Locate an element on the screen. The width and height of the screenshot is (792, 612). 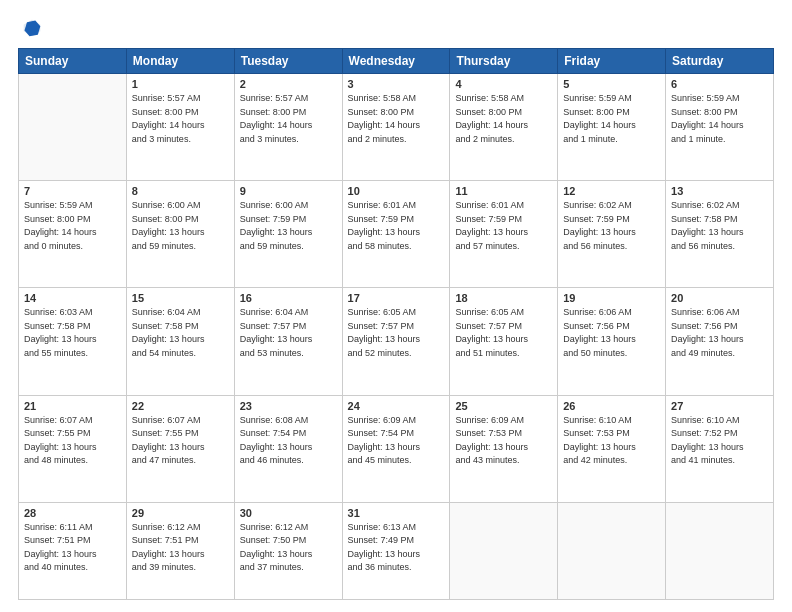
day-number: 17 is located at coordinates (396, 298).